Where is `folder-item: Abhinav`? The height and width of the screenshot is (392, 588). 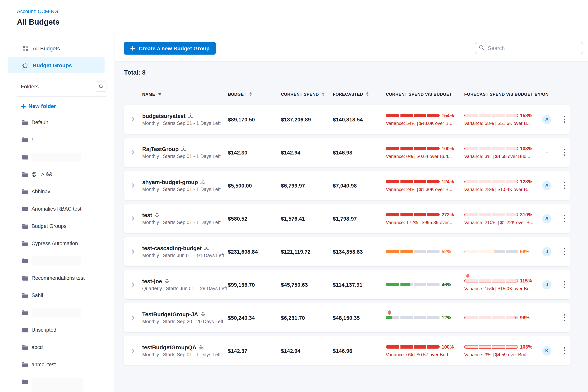 folder-item: Abhinav is located at coordinates (57, 192).